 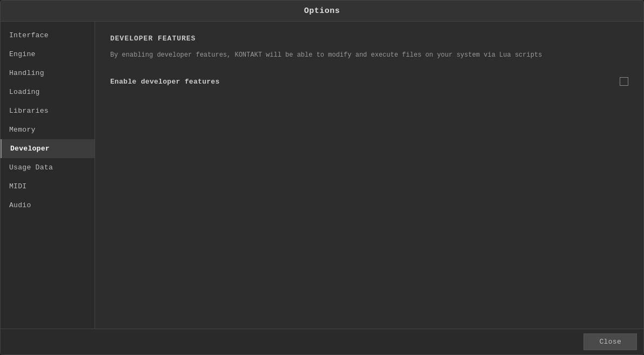 What do you see at coordinates (48, 92) in the screenshot?
I see `sidebar-item-loading: Loading` at bounding box center [48, 92].